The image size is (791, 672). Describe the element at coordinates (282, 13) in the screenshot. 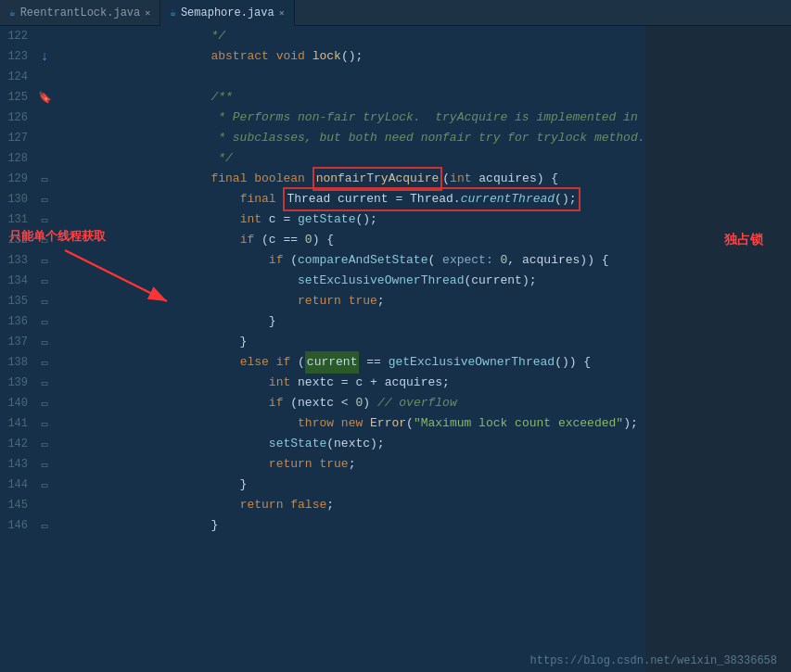

I see `close-tab-semaphore: ✕` at that location.